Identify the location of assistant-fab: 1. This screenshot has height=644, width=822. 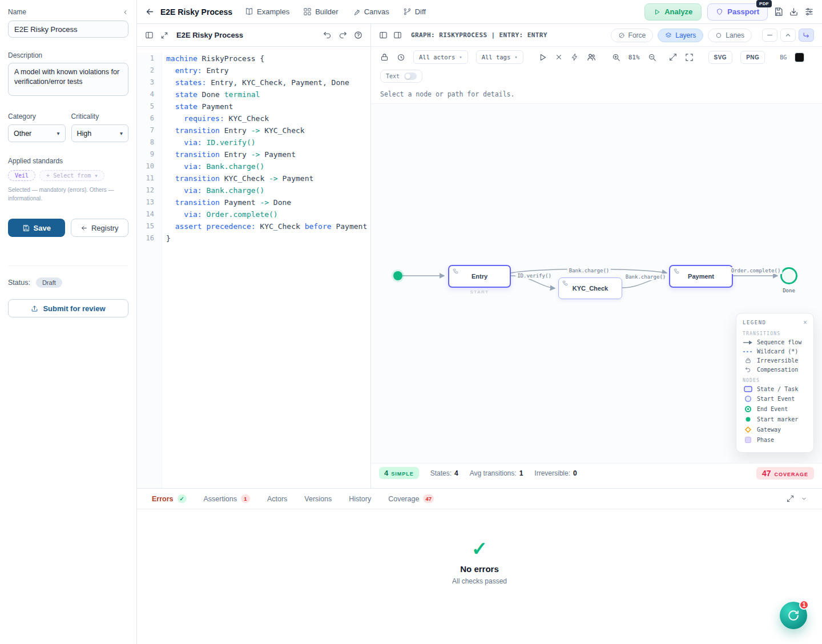
(793, 615).